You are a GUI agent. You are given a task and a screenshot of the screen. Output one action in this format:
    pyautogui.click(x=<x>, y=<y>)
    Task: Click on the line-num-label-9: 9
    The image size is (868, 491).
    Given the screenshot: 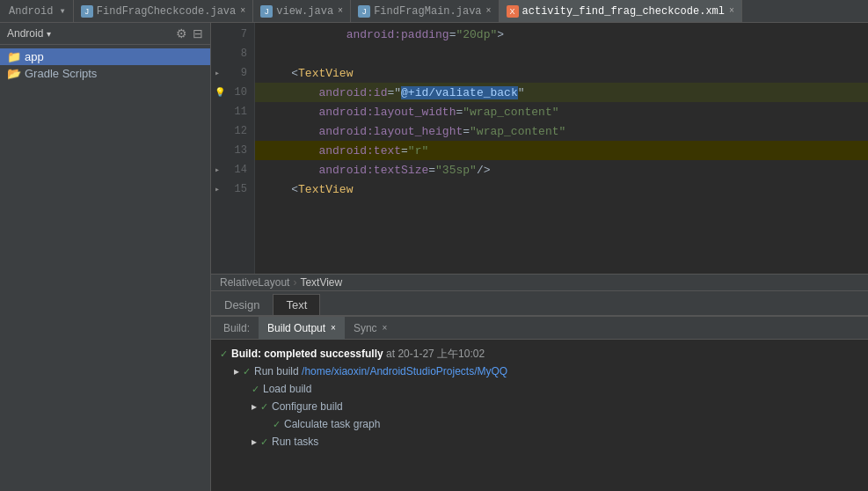 What is the action you would take?
    pyautogui.click(x=244, y=73)
    